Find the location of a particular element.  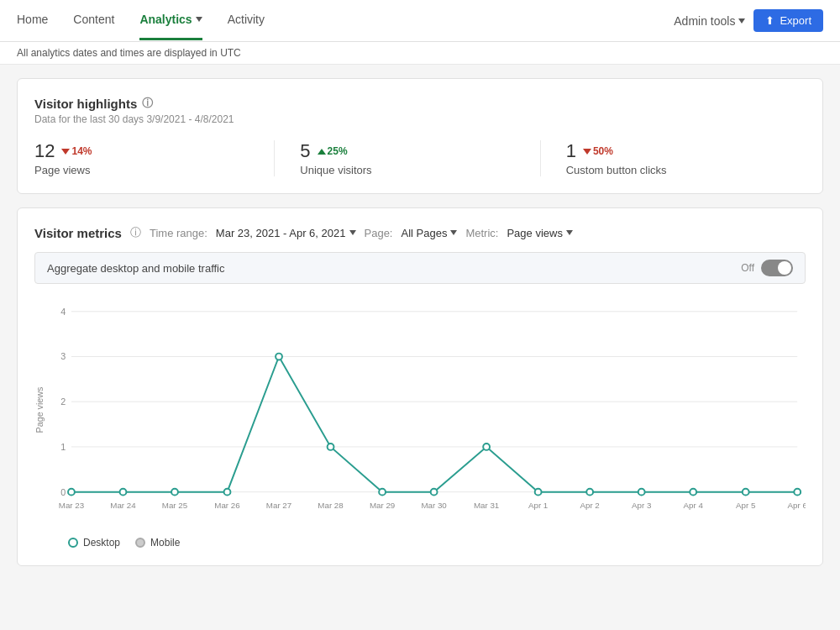

svg-text: 1 is located at coordinates (63, 447).